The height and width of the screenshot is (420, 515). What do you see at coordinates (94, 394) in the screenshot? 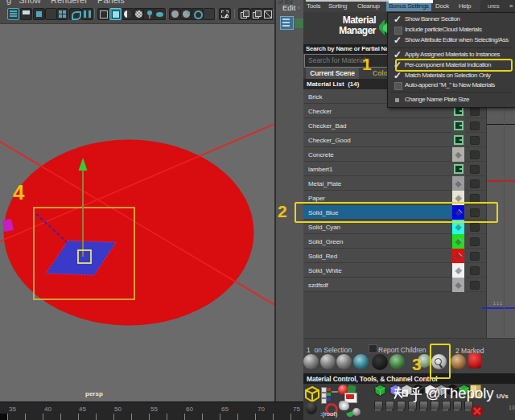
I see `svg-text: persp` at bounding box center [94, 394].